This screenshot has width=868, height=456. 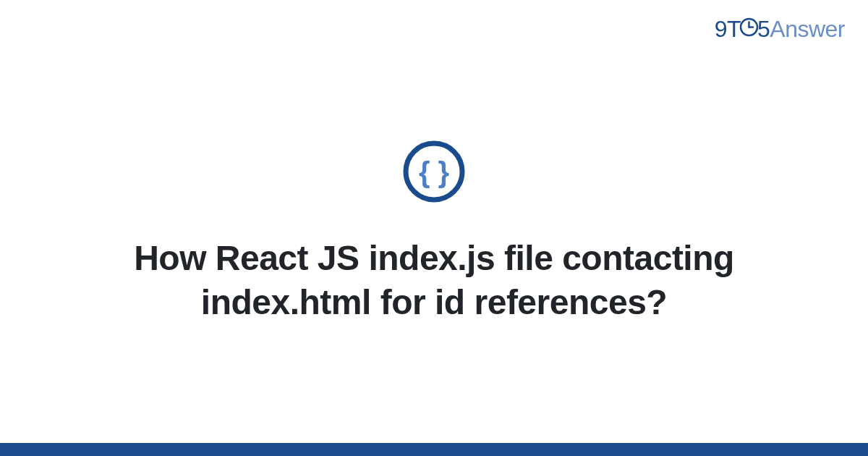 I want to click on category-icon-wrap: { }, so click(x=434, y=173).